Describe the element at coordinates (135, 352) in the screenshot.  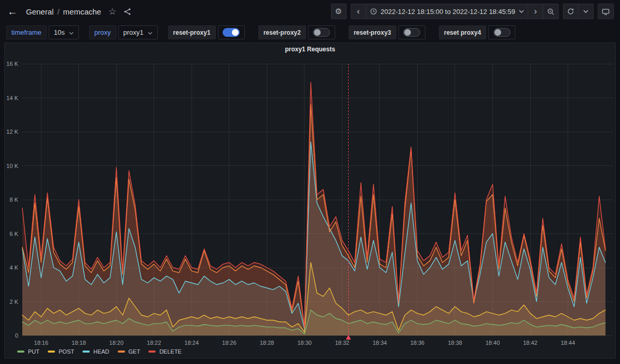
I see `legend-label-get: GET` at that location.